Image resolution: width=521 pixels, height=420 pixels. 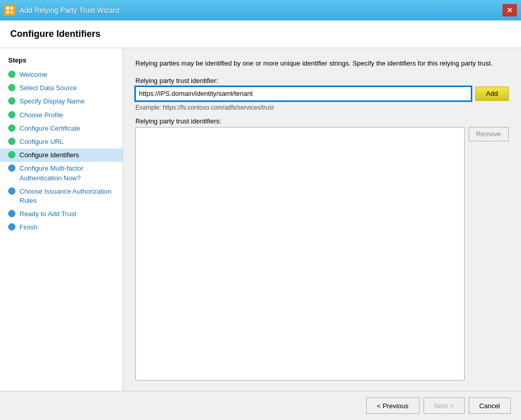 What do you see at coordinates (12, 74) in the screenshot?
I see `step-dot-welcome` at bounding box center [12, 74].